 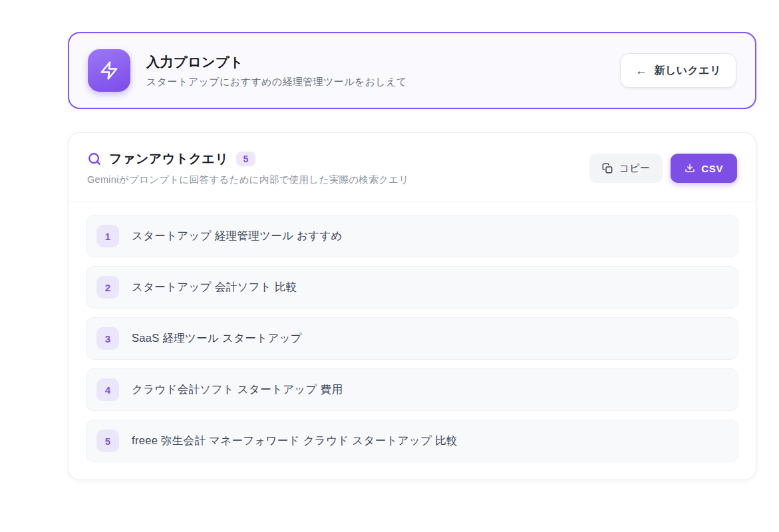 I want to click on fanout-header-texts: ファンアウトクエリ 5 Geminiがプロンプトに回答するために内部で使用した実…, so click(x=247, y=168).